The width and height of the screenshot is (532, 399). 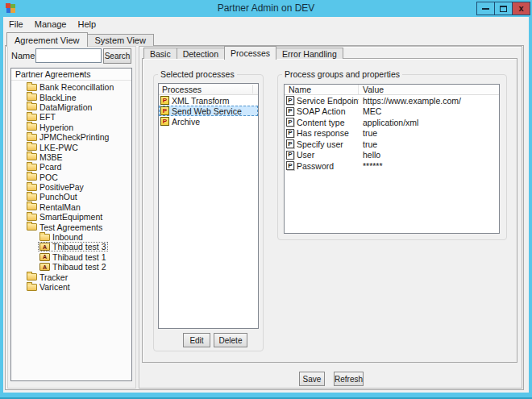 What do you see at coordinates (485, 9) in the screenshot?
I see `minimize-icon` at bounding box center [485, 9].